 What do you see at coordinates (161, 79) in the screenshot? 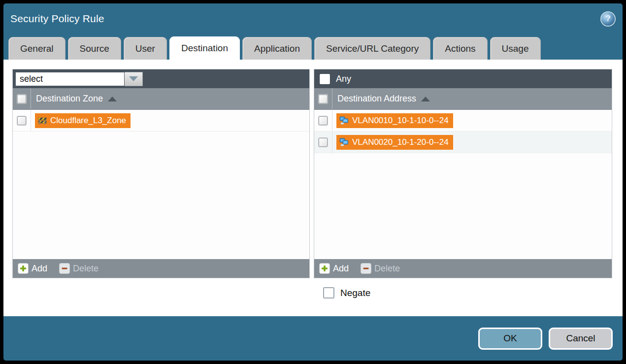
I see `zone-select-bar` at bounding box center [161, 79].